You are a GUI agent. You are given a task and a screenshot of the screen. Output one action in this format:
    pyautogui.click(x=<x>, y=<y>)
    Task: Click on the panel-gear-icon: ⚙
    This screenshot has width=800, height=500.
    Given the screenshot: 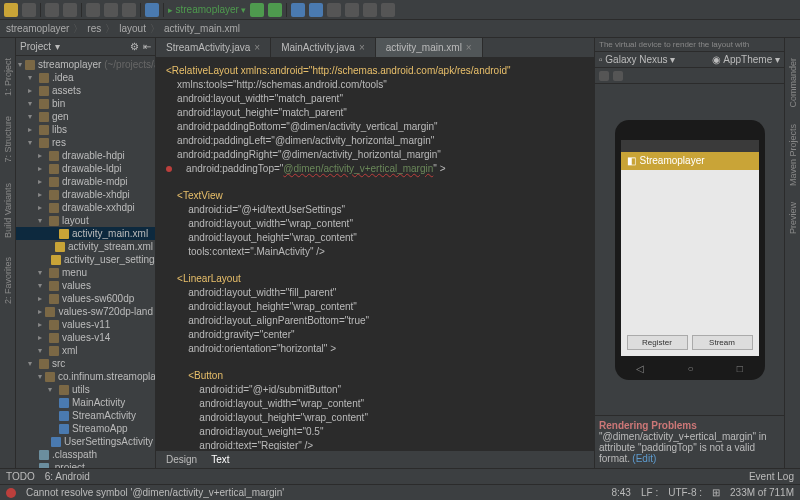 What is the action you would take?
    pyautogui.click(x=134, y=46)
    